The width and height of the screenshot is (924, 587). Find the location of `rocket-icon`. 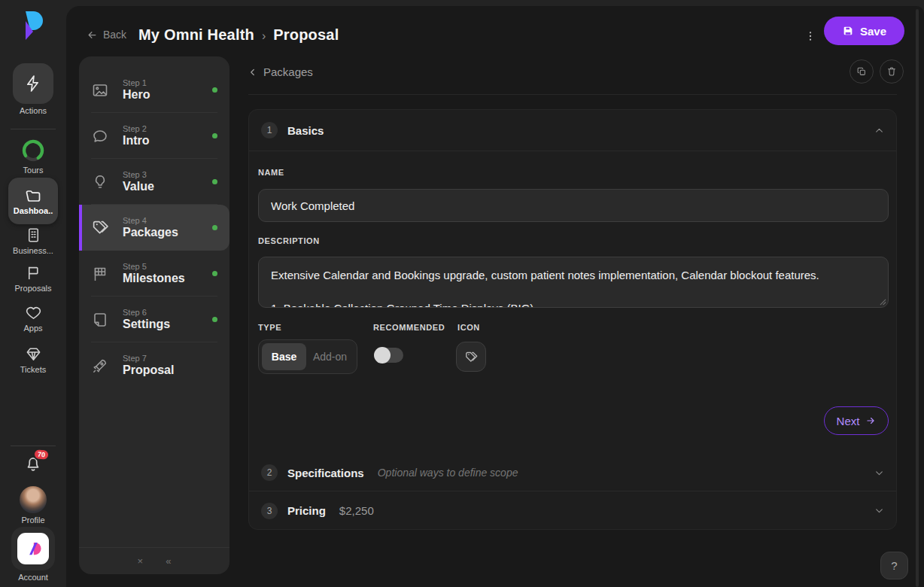

rocket-icon is located at coordinates (101, 366).